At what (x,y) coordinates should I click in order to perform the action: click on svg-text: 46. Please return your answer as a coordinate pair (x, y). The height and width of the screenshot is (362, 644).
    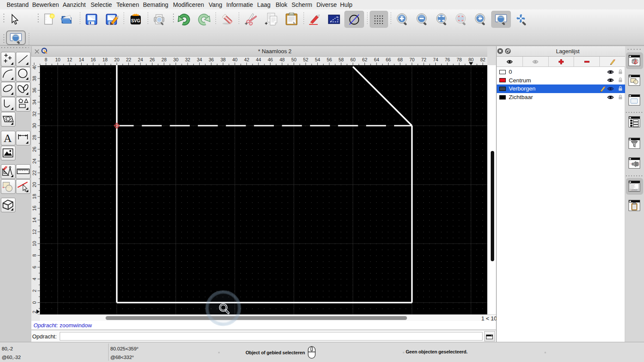
    Looking at the image, I should click on (270, 60).